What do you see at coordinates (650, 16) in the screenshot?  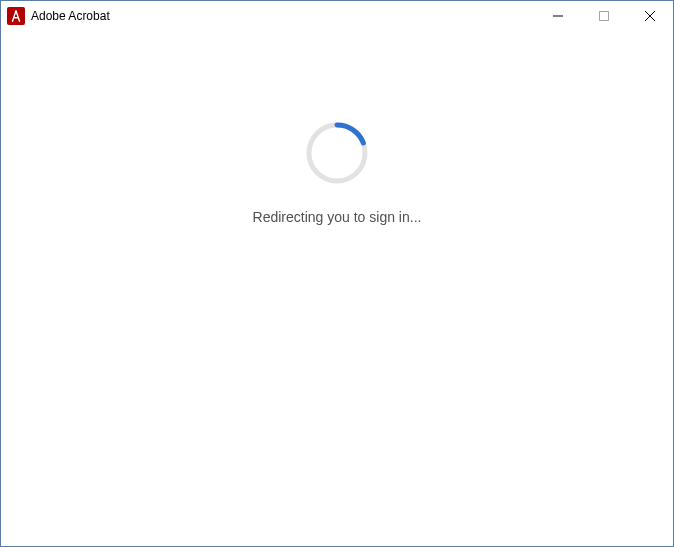 I see `close-icon` at bounding box center [650, 16].